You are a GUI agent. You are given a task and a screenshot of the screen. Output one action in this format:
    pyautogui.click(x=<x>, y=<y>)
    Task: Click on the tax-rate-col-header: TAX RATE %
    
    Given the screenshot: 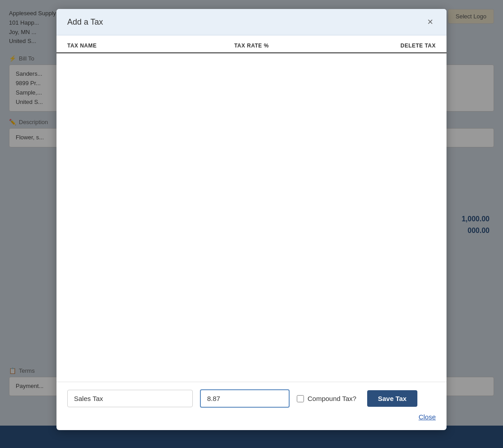 What is the action you would take?
    pyautogui.click(x=252, y=46)
    